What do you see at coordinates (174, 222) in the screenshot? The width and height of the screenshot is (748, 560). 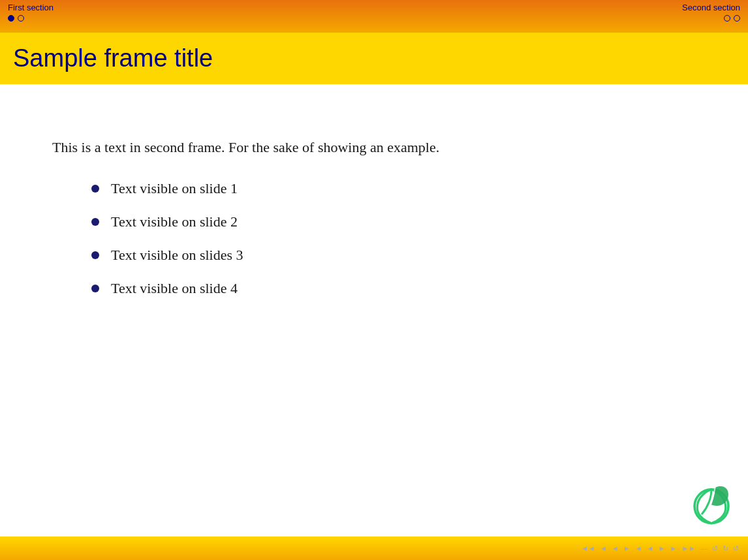 I see `bullet-text-2: Text visible on slide 2` at bounding box center [174, 222].